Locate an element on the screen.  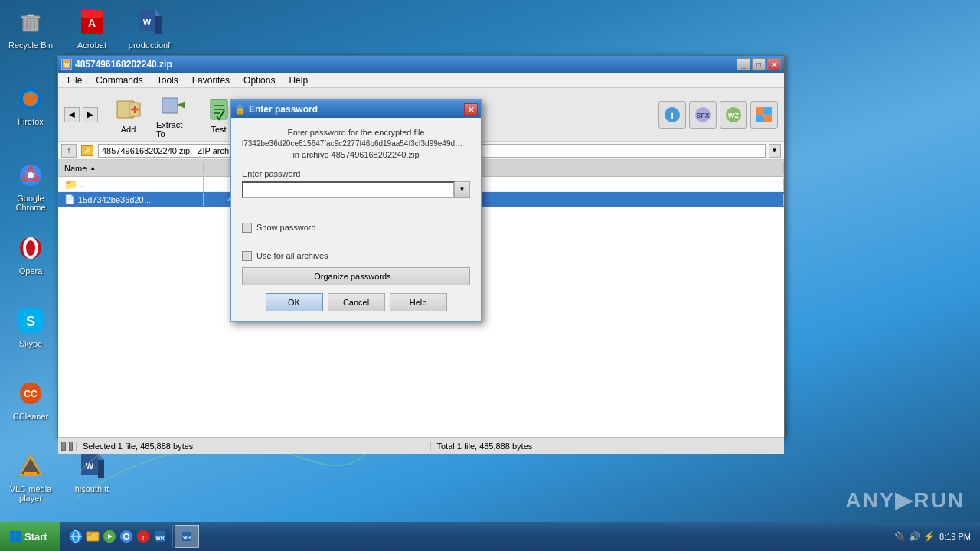
anyrun-watermark: ANY▶RUN is located at coordinates (905, 500).